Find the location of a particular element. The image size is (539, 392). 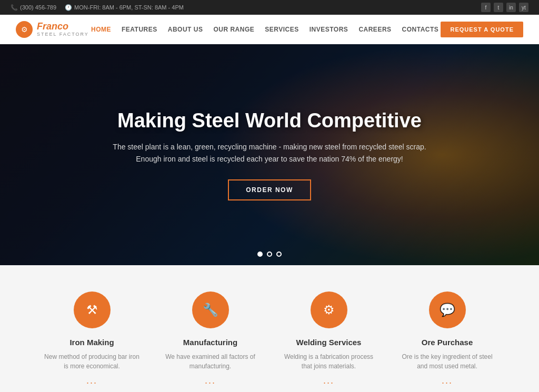

clock-icon: 🕐 is located at coordinates (68, 7).